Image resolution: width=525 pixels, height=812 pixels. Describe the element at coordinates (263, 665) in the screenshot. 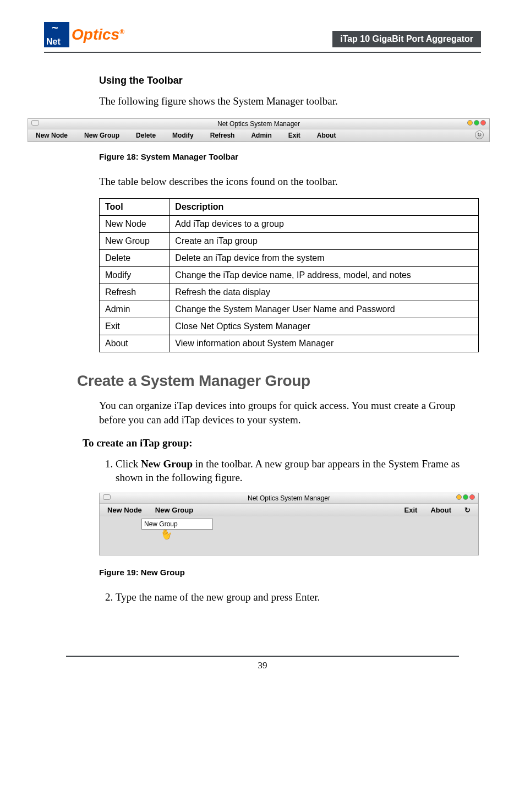

I see `page-number: 39` at that location.